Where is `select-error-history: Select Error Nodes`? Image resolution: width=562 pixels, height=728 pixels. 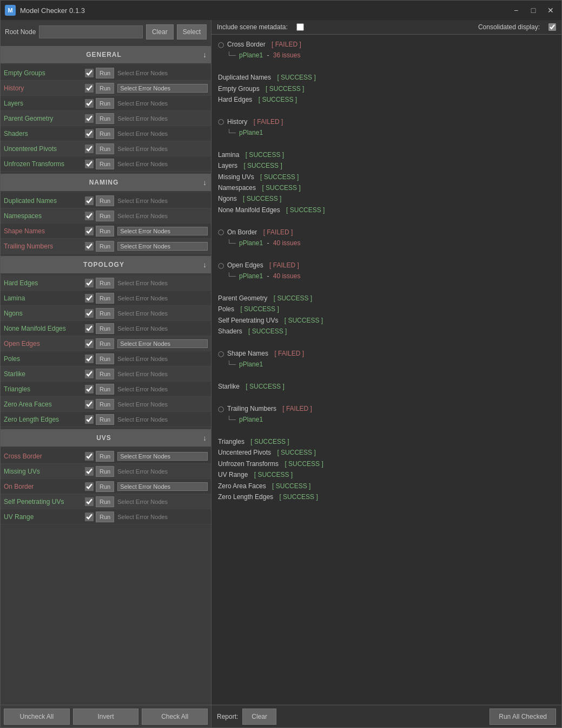 select-error-history: Select Error Nodes is located at coordinates (162, 88).